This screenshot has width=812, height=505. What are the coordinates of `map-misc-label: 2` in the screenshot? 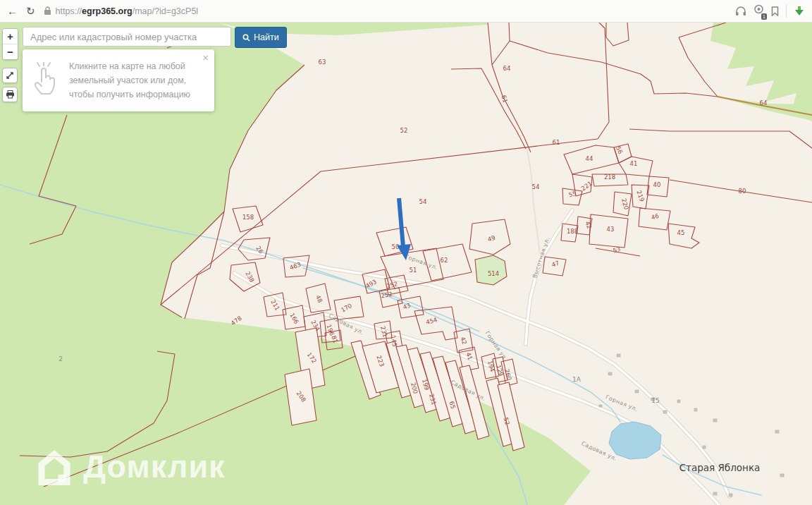 It's located at (61, 359).